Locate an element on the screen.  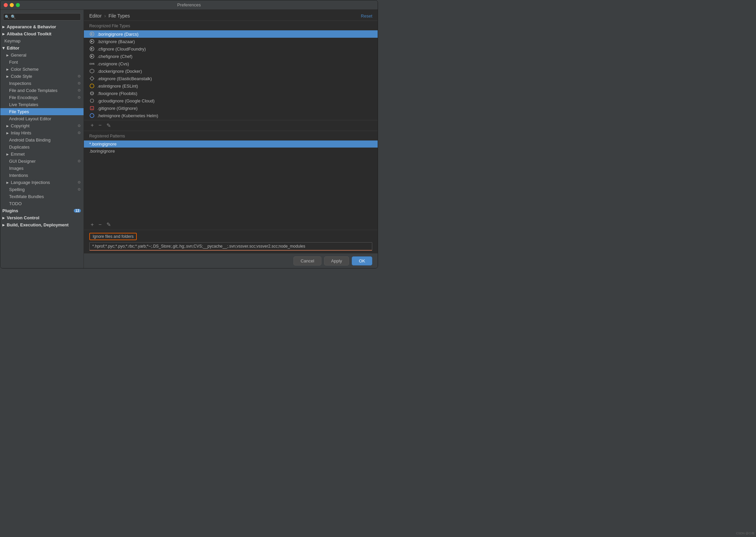
file-type-item: .cfignore (CloudFoundry) is located at coordinates (231, 49).